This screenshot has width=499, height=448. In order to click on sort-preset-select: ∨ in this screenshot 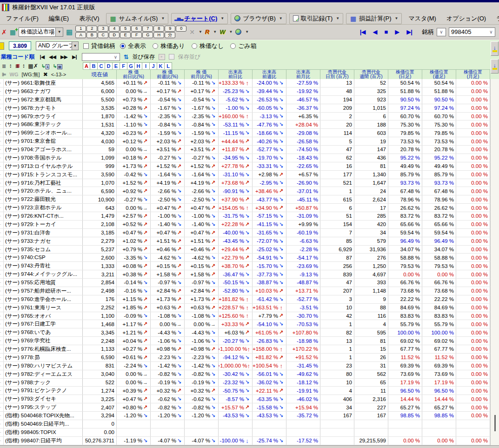, I will do `click(101, 57)`.